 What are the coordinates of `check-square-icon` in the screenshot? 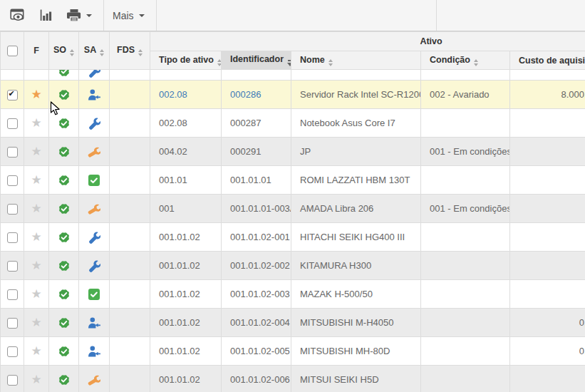 It's located at (94, 180).